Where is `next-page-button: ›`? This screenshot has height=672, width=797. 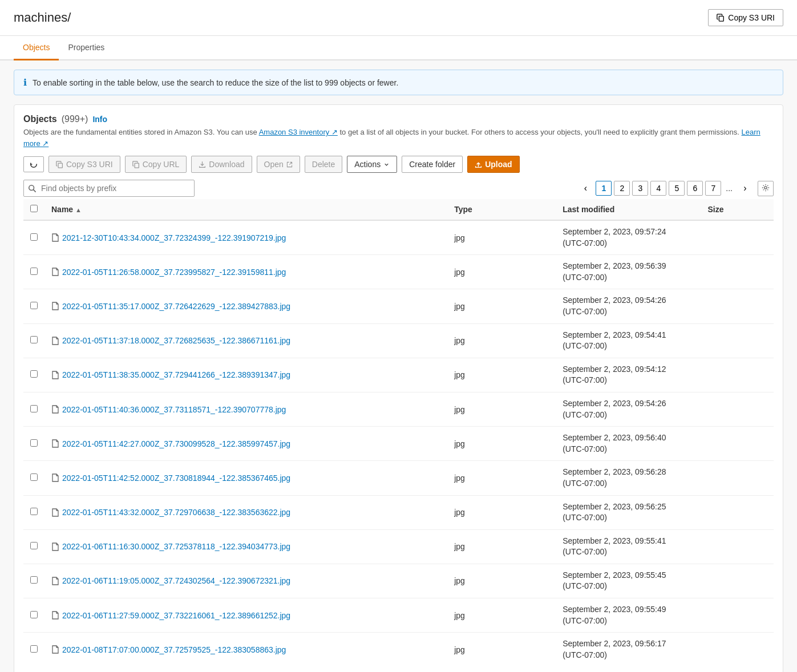
next-page-button: › is located at coordinates (745, 188).